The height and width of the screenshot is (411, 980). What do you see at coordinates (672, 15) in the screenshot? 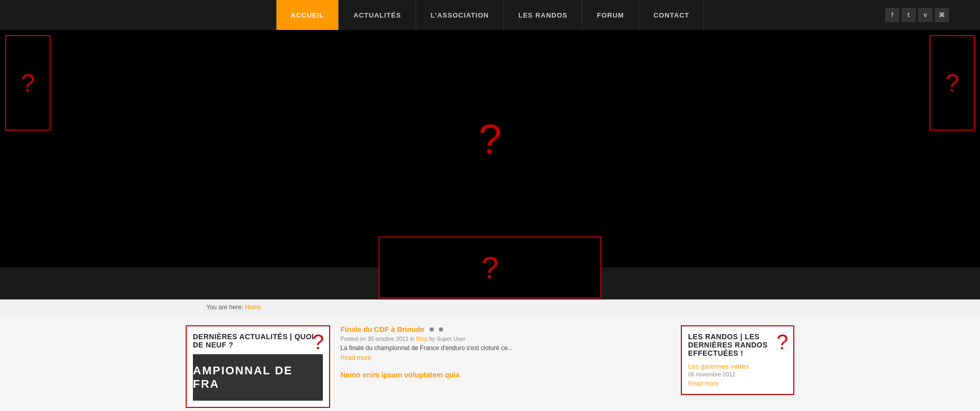
I see `nav-item-contact: CONTACT` at bounding box center [672, 15].